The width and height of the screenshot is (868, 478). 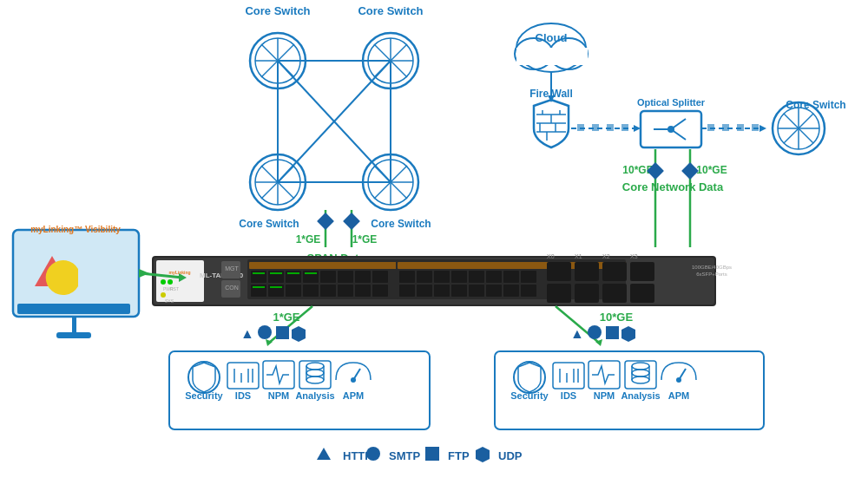 What do you see at coordinates (353, 396) in the screenshot?
I see `apm-label-1: APM` at bounding box center [353, 396].